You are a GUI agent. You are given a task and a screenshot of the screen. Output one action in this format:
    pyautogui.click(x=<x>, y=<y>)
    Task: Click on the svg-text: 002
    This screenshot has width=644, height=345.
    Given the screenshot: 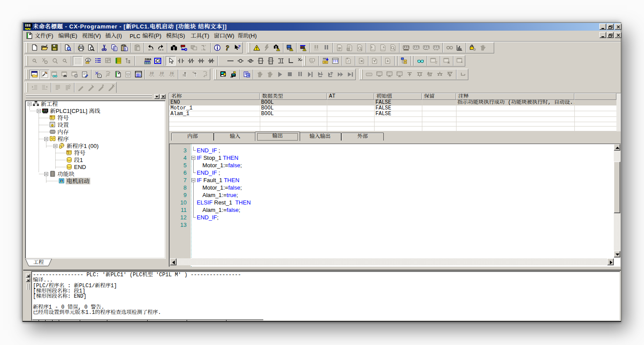 What is the action you would take?
    pyautogui.click(x=138, y=76)
    